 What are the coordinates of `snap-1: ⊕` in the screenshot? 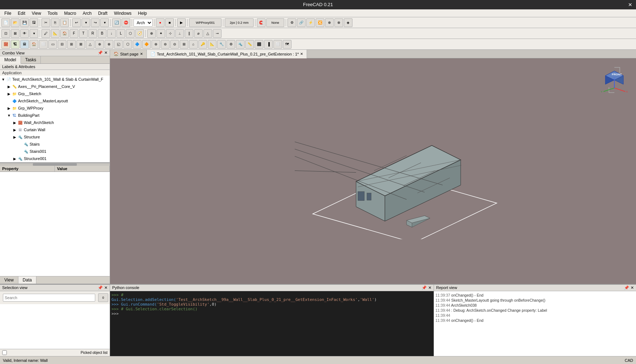 It's located at (152, 34).